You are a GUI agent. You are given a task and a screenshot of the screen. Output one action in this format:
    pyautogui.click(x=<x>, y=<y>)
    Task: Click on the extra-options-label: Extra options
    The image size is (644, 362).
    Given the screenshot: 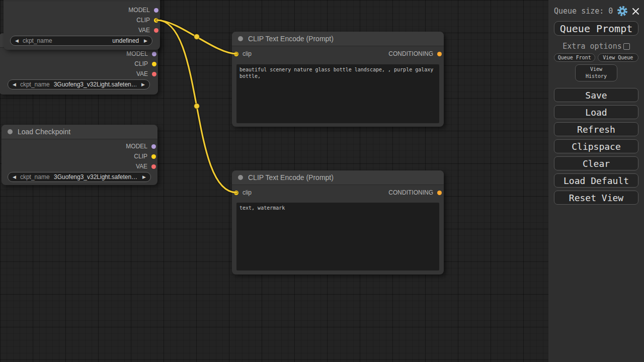 What is the action you would take?
    pyautogui.click(x=592, y=46)
    